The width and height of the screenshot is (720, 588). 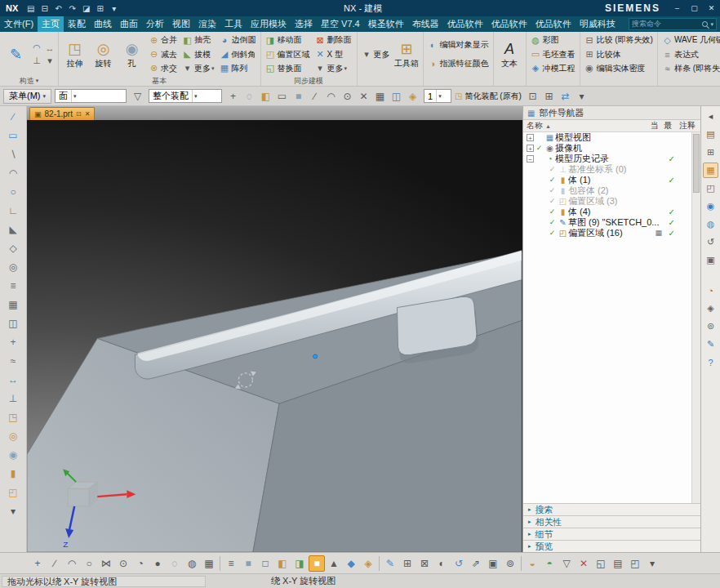 I want to click on simplify-assembly-legacy-button: ◳ 简化装配 (原有), so click(x=488, y=96).